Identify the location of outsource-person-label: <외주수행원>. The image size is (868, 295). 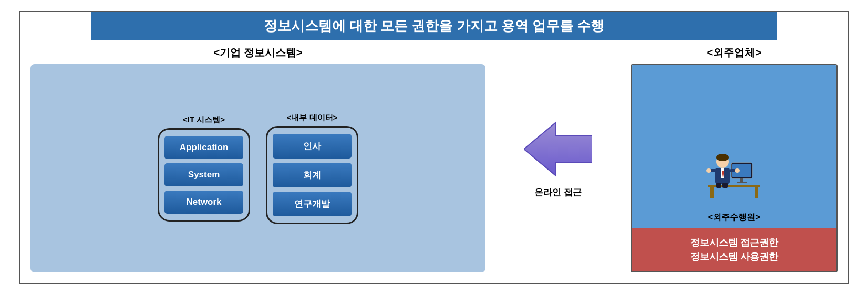
(735, 217).